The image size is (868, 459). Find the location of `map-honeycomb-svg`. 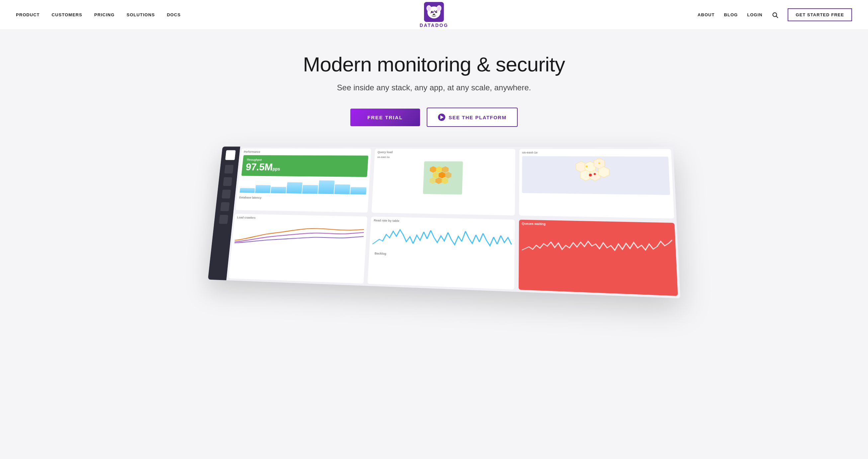

map-honeycomb-svg is located at coordinates (594, 175).